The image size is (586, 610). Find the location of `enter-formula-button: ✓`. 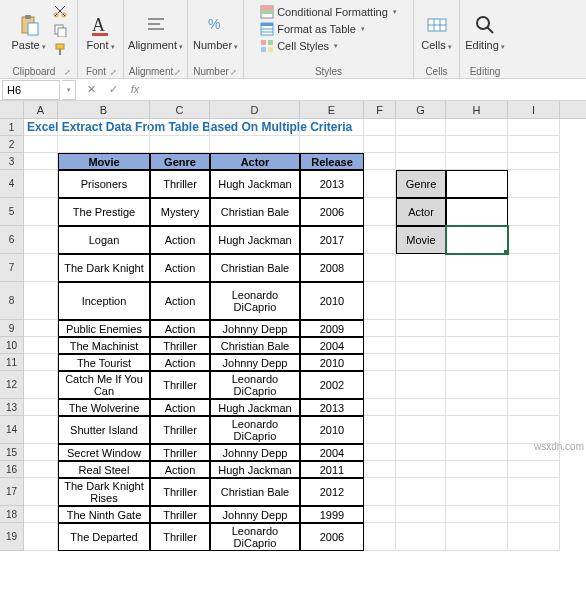

enter-formula-button: ✓ is located at coordinates (113, 90).